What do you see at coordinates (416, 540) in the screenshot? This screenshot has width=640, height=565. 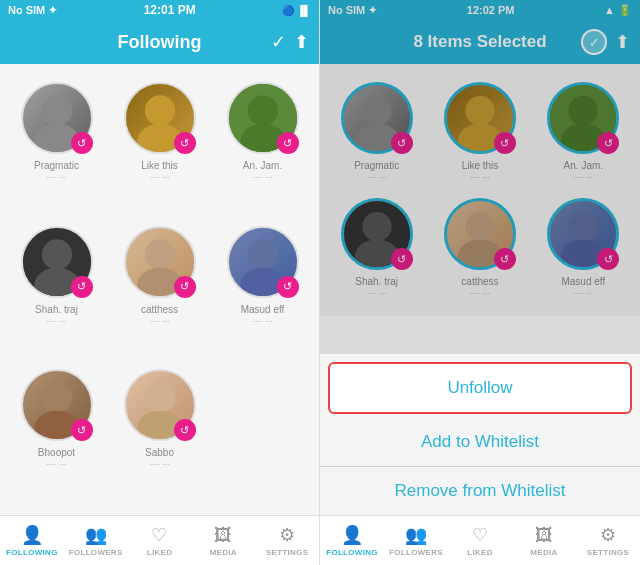 I see `nav-item-followers-right: 👥 FOLLOWERS` at bounding box center [416, 540].